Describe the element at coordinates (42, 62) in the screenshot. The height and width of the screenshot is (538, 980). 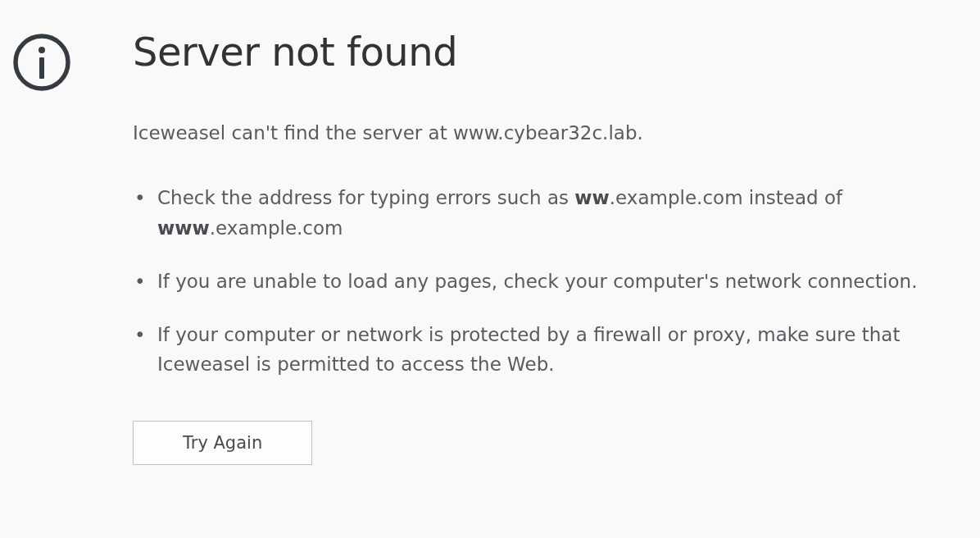
I see `icon-column` at that location.